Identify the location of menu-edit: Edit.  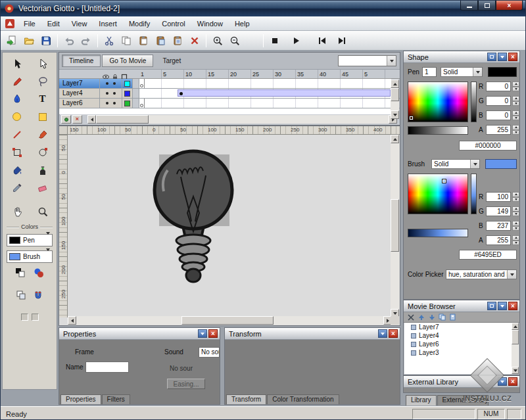
(54, 24).